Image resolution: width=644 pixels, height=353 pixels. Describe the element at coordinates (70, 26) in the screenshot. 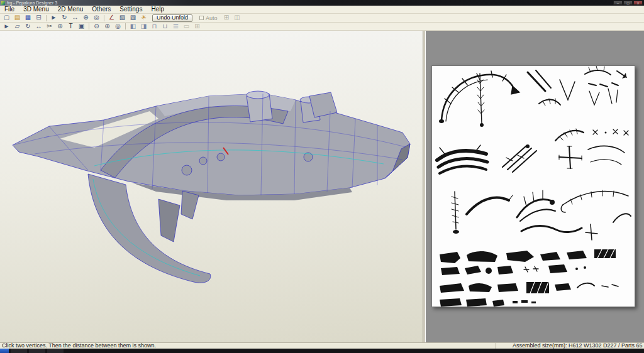

I see `text-icon: T` at that location.